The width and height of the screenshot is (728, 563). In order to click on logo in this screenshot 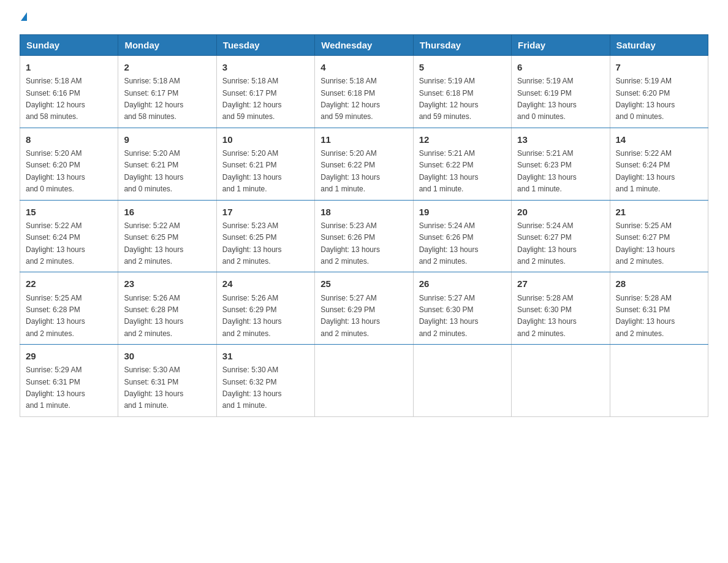, I will do `click(23, 19)`.